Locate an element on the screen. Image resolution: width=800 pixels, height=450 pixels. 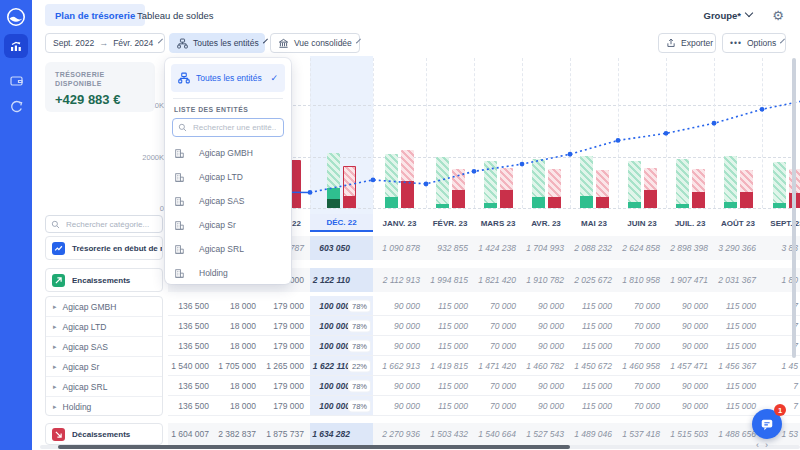
cell-Agicap SAS-MAI 23: 115 000 is located at coordinates (594, 346).